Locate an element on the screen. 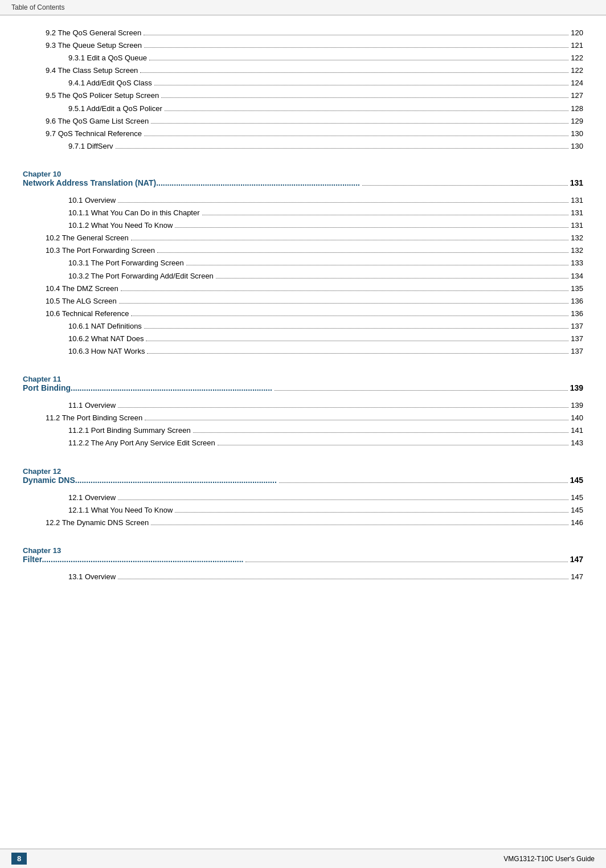  chapter-title-row: Dynamic DNS.............................… is located at coordinates (303, 480).